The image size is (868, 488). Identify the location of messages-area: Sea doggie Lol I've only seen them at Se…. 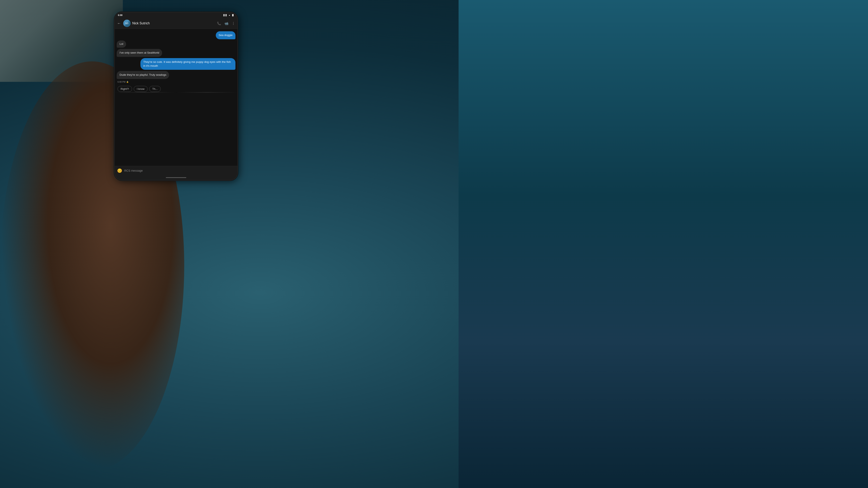
(176, 98).